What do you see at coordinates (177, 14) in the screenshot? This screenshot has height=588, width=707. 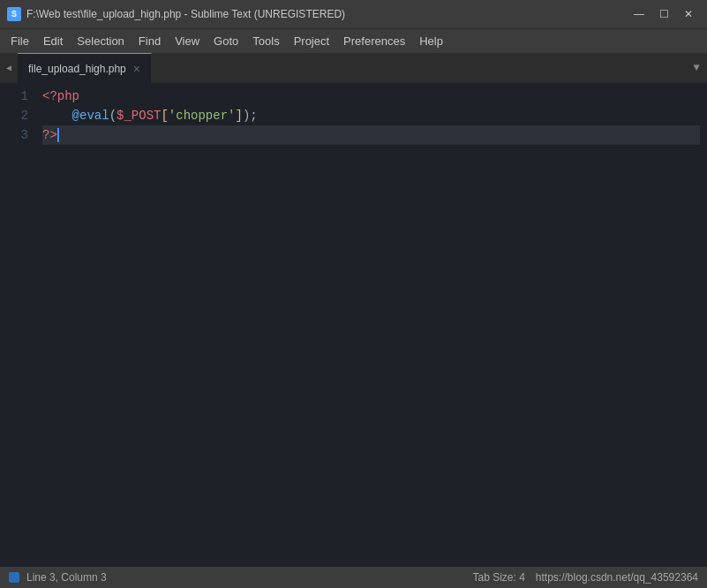 I see `title-left: S F:\Web test\file_upload_high.php - Sub…` at bounding box center [177, 14].